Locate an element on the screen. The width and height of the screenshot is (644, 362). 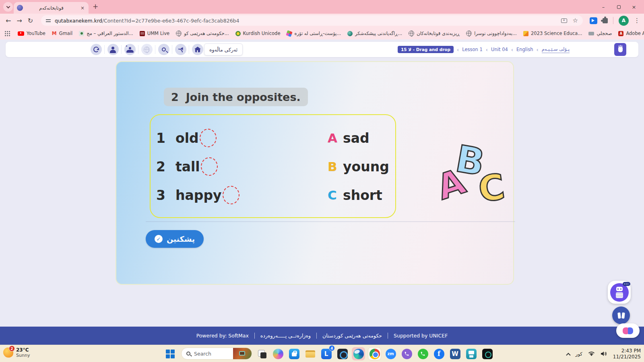
side-panel-icon is located at coordinates (593, 21).